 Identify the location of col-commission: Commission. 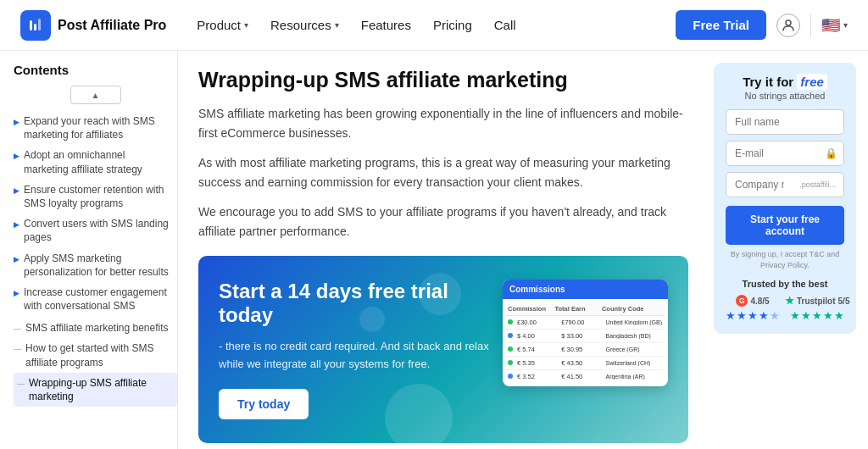
(529, 308).